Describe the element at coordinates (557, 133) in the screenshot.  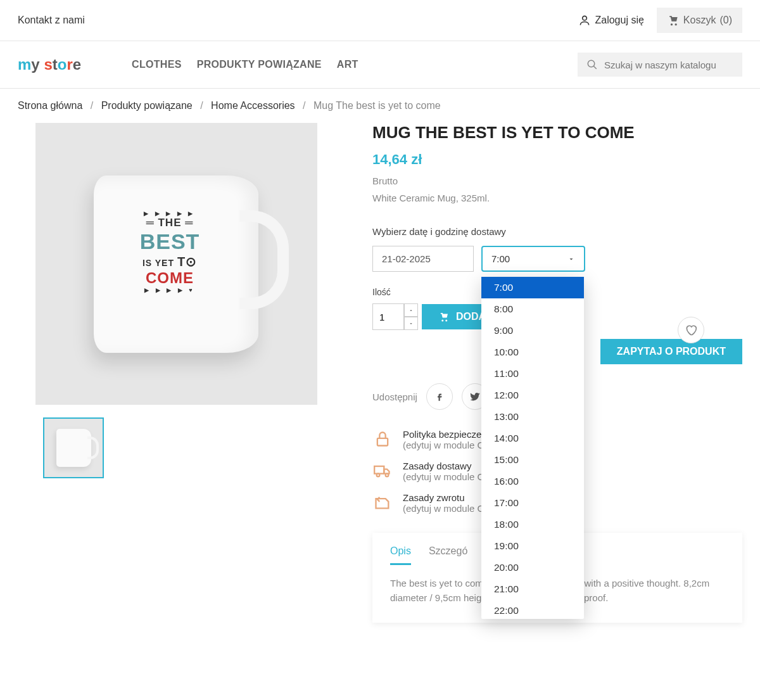
I see `product-title: MUG THE BEST IS YET TO COME` at that location.